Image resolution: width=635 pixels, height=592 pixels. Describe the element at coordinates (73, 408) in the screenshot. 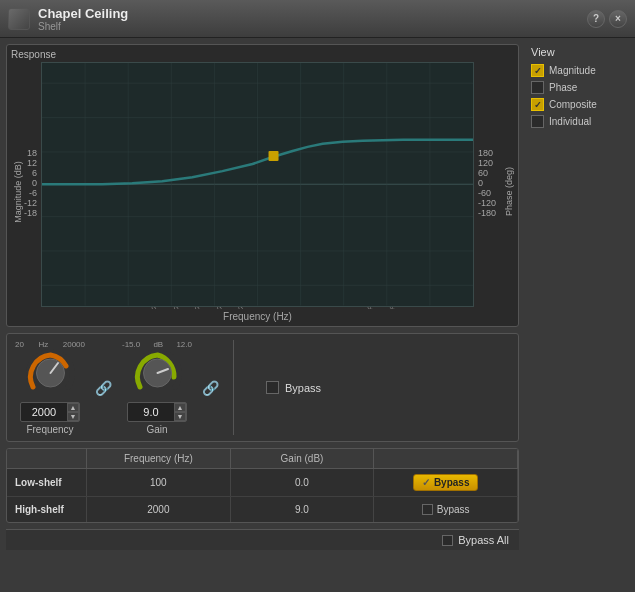

I see `frequency-up: ▲` at that location.